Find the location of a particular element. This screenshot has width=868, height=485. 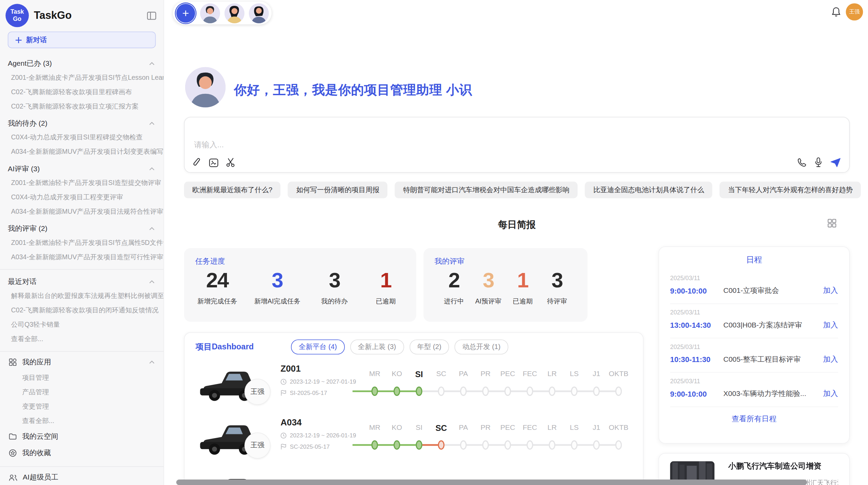

sidebar-task-item: A034-全新新能源MUV产品开发项目法规符合性评审 is located at coordinates (82, 212).